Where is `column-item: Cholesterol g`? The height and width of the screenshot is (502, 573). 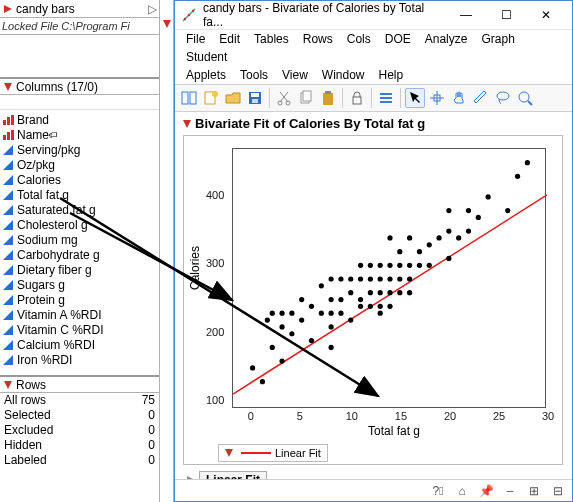
column-item: Cholesterol g is located at coordinates (80, 224).